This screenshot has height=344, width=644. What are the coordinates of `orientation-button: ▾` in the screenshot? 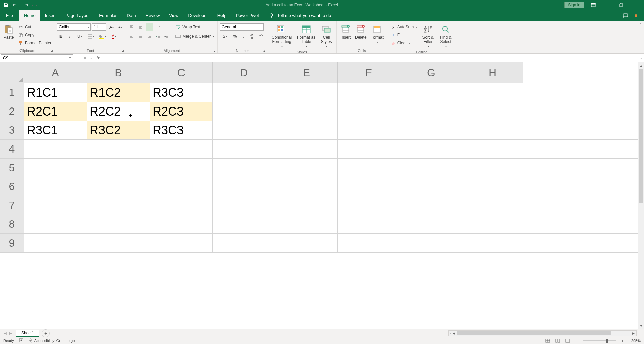 It's located at (159, 27).